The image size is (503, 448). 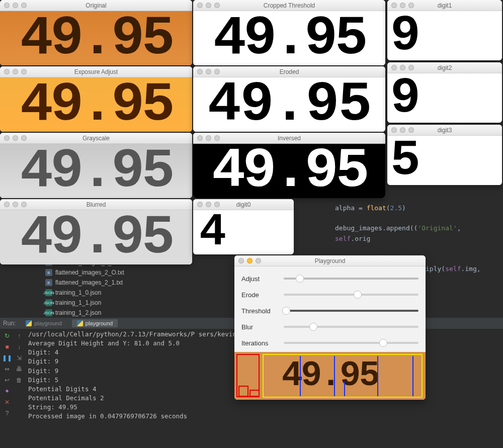 I want to click on slider-adjust: Adjust, so click(x=330, y=279).